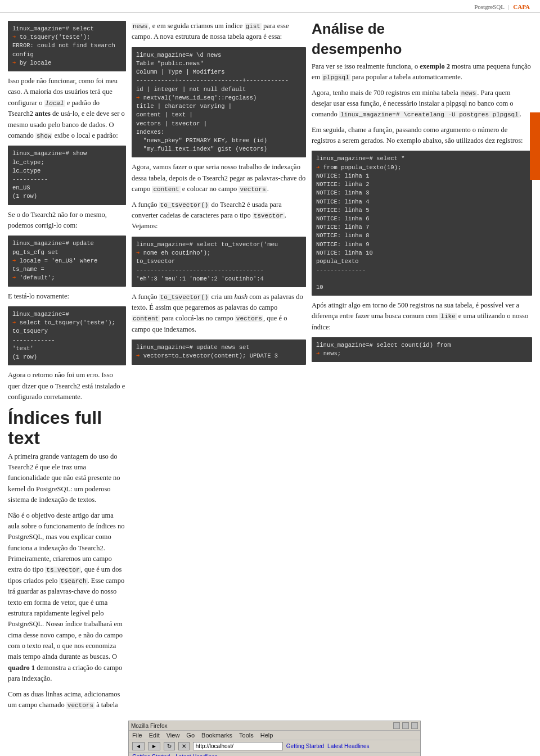  Describe the element at coordinates (67, 158) in the screenshot. I see `code-line: linux_magazine=# show lc_ctype;` at that location.